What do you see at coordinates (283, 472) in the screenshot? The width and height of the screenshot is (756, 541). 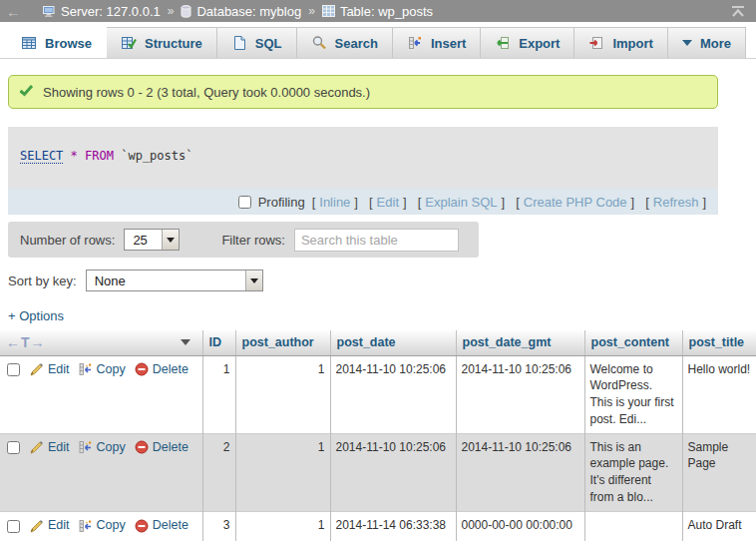 I see `cell-post-author: 1` at bounding box center [283, 472].